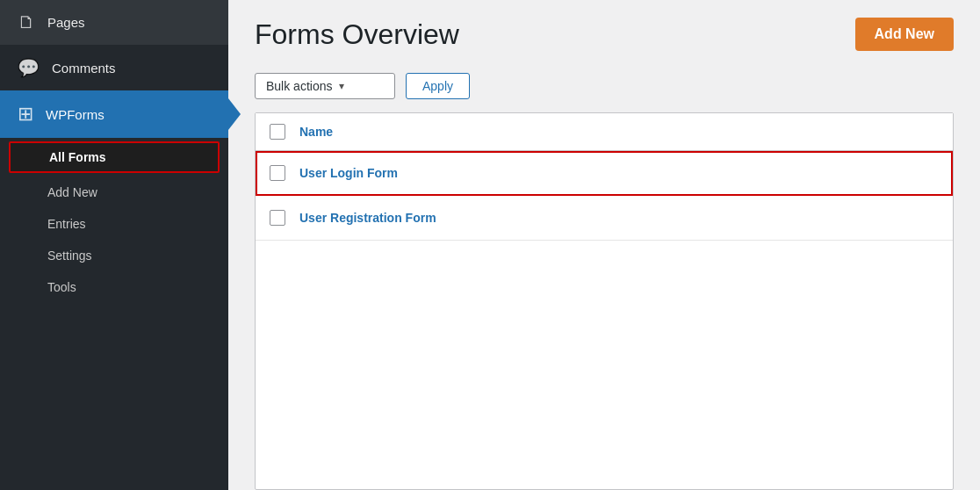 The image size is (980, 490). I want to click on col-name-header: Name, so click(316, 132).